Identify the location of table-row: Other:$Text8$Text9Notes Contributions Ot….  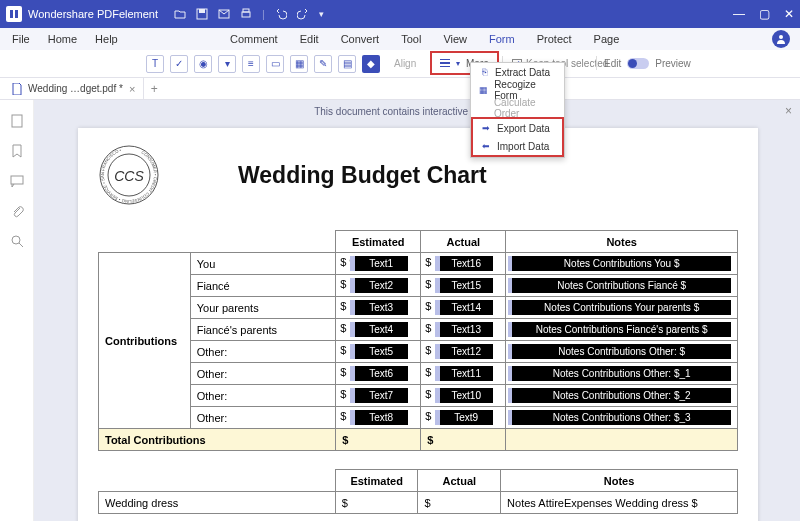
(418, 418).